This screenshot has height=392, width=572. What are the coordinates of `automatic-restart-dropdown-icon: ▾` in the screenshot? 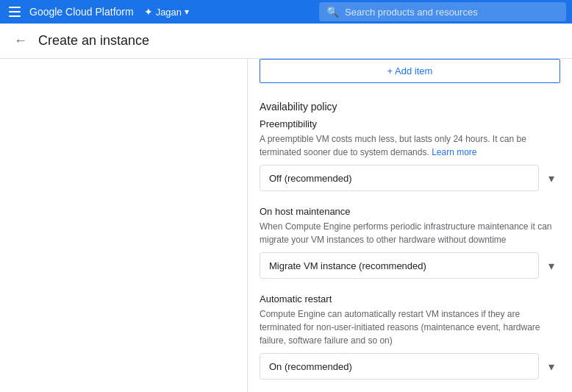 It's located at (551, 366).